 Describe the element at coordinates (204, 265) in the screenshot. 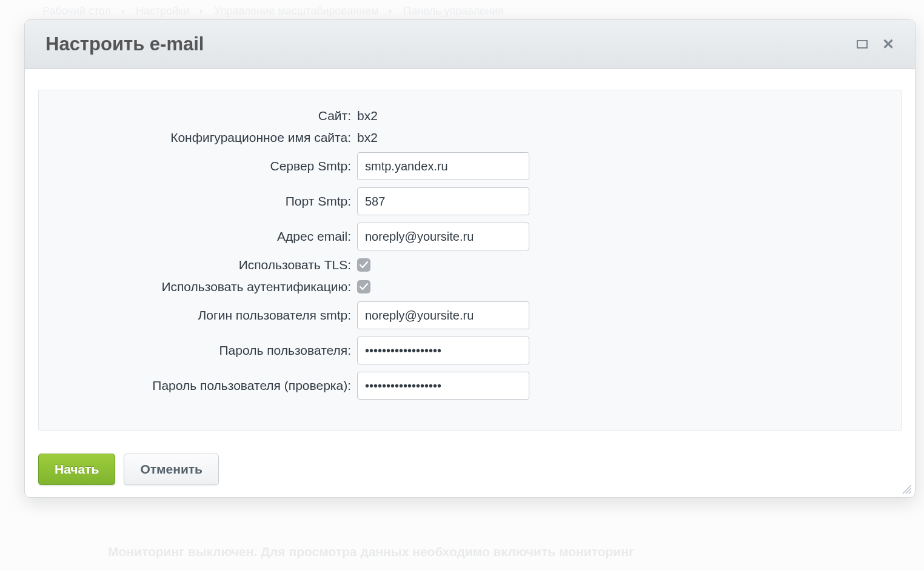

I see `use-tls-label: Использовать TLS:` at that location.